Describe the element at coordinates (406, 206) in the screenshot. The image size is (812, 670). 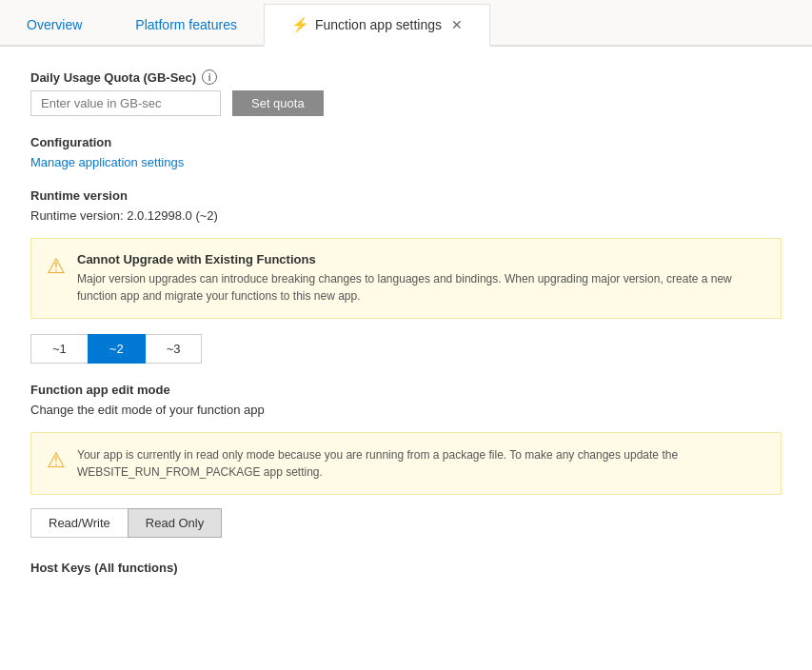
I see `runtime-section: Runtime version Runtime version: 2.0.129…` at that location.